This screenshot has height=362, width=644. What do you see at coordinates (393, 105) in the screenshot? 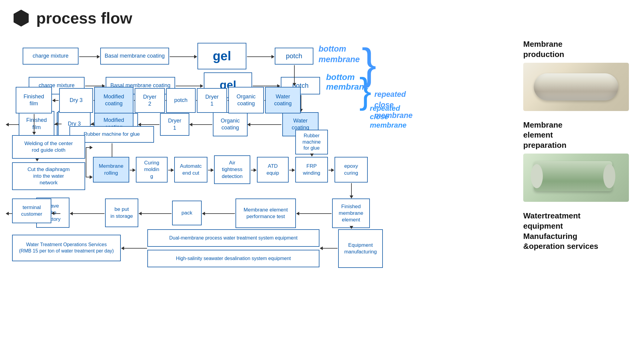
I see `repeated-label: repeatedclosemembrane` at bounding box center [393, 105].